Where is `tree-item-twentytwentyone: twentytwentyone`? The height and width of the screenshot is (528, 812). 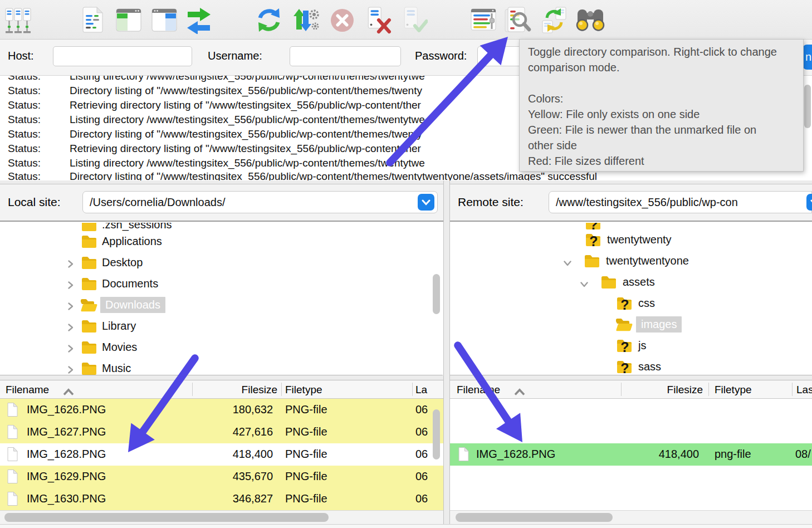
tree-item-twentytwentyone: twentytwentyone is located at coordinates (631, 262).